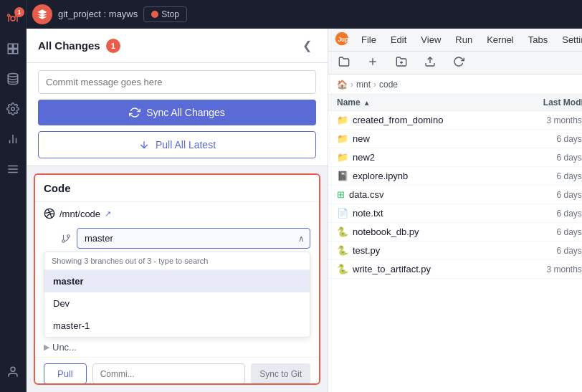 The width and height of the screenshot is (582, 392). Describe the element at coordinates (455, 195) in the screenshot. I see `file-row: ⊞ data.csv 6 days ago` at that location.